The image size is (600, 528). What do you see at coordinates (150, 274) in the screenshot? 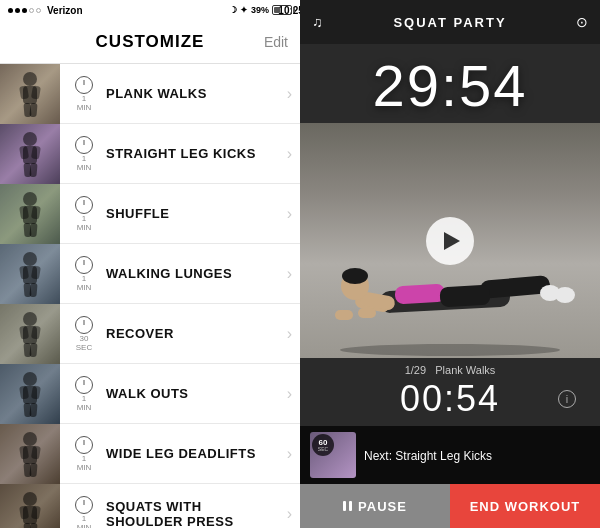
I see `exercise-item: 1 MIN WALKING LUNGES ›` at bounding box center [150, 274].